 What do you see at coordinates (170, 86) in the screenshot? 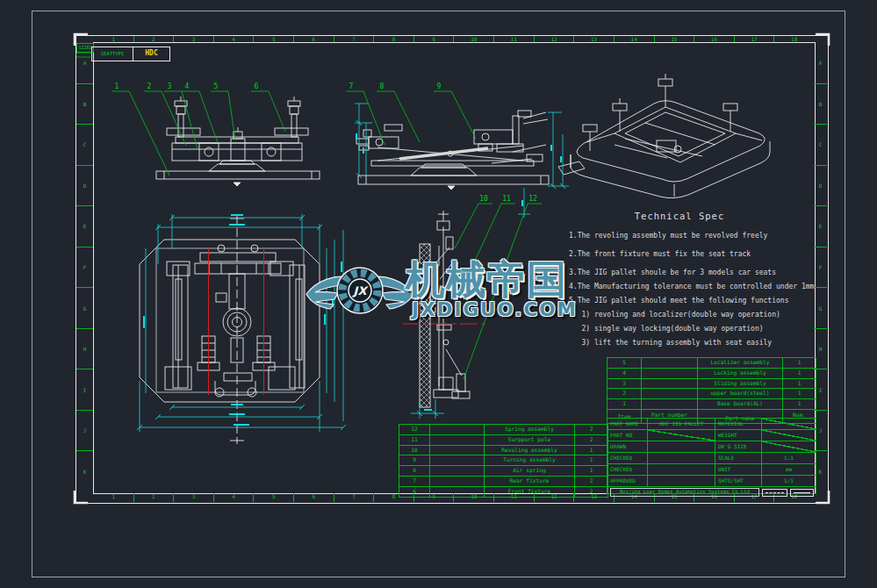
I see `callout-3: 3` at bounding box center [170, 86].